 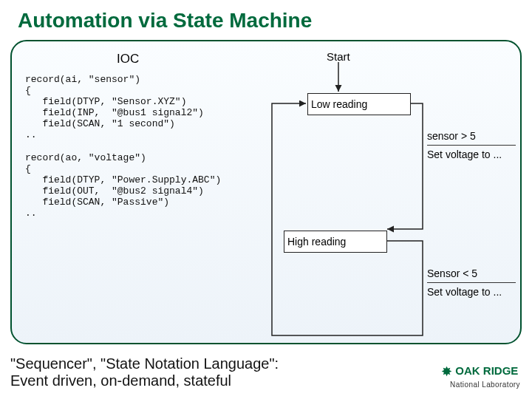 I want to click on footer-line1: "Sequencer", "State Notation Language":, so click(x=145, y=364).